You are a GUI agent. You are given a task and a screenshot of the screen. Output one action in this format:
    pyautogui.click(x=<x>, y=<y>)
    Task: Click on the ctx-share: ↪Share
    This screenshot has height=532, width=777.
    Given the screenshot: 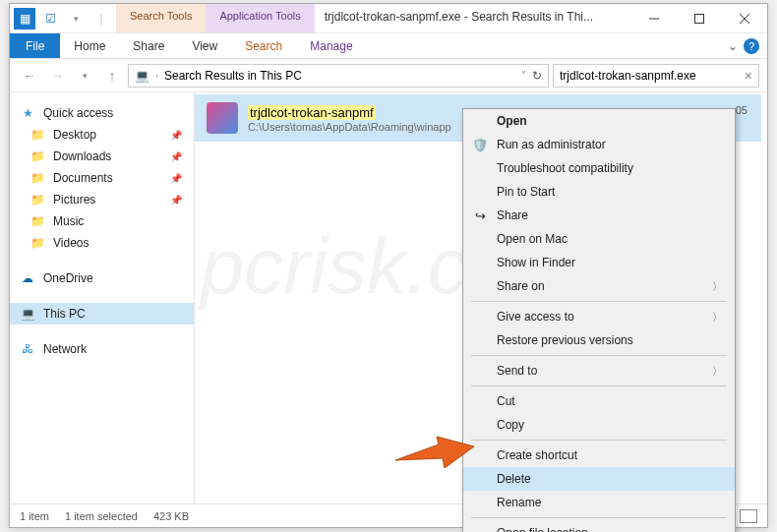 What is the action you would take?
    pyautogui.click(x=599, y=215)
    